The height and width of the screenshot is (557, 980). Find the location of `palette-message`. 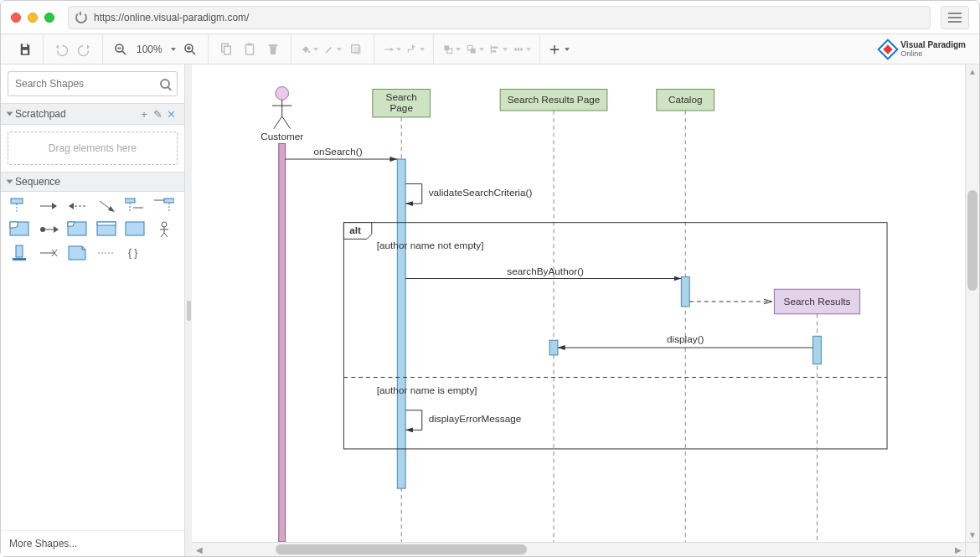

palette-message is located at coordinates (49, 206).